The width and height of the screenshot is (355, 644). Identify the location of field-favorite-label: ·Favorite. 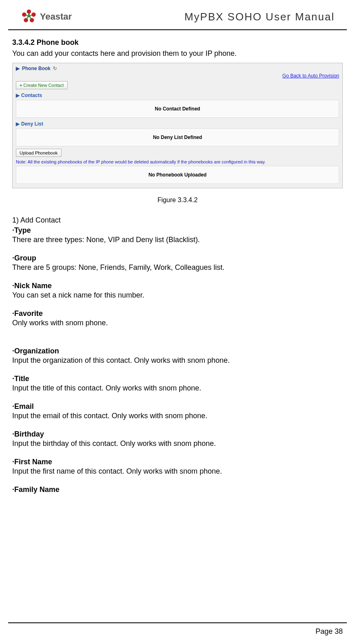
(178, 314).